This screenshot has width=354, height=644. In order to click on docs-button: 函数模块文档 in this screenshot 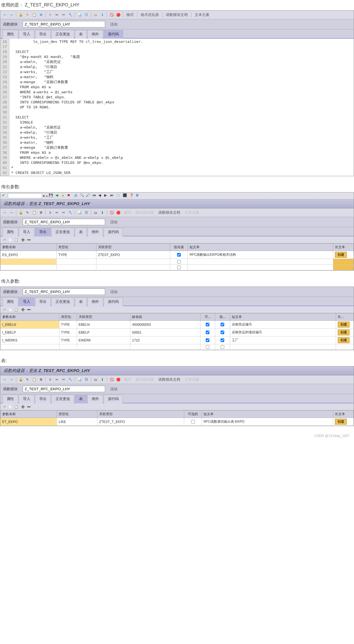, I will do `click(177, 15)`.